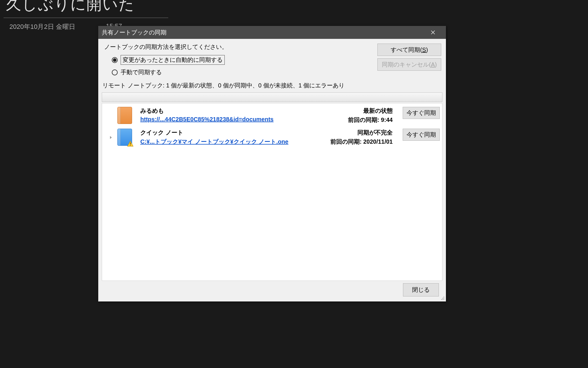 Image resolution: width=588 pixels, height=368 pixels. I want to click on remote-status-text: リモート ノートブック: 1 個が最新の状態、0 個が同期中、0 個が未接続、1…, so click(272, 85).